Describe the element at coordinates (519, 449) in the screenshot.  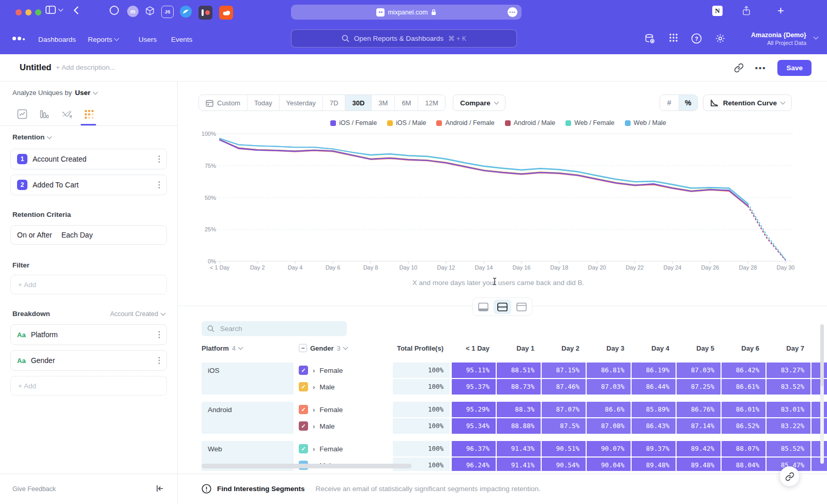
I see `retention-value-cell: 91.43%` at that location.